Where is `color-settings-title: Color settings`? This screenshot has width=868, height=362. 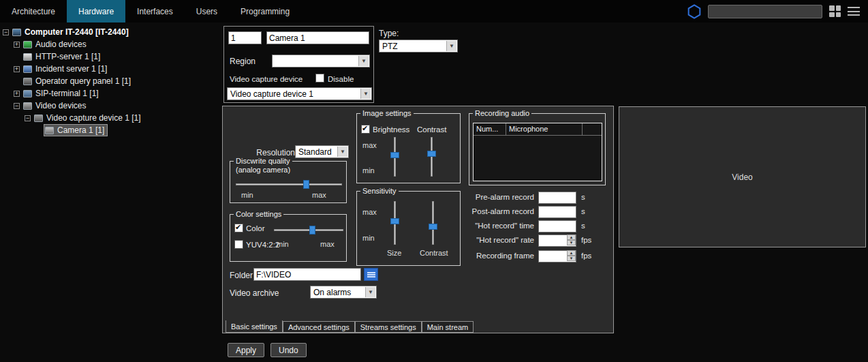 color-settings-title: Color settings is located at coordinates (259, 214).